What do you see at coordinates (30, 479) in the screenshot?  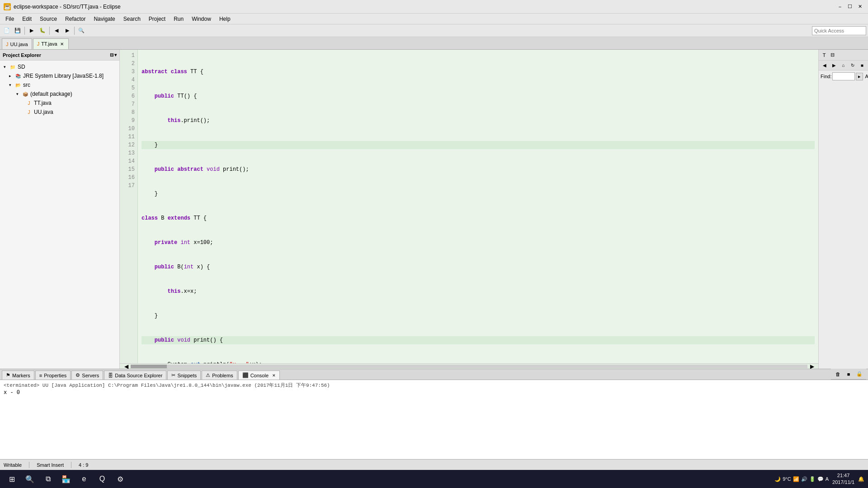 I see `taskbar-search: 🔍` at bounding box center [30, 479].